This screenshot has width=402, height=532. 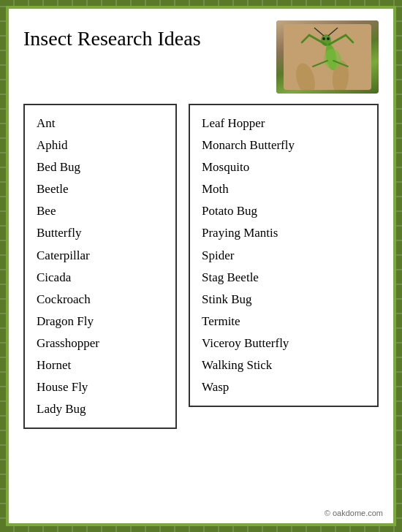 I want to click on mantis-svg, so click(x=327, y=57).